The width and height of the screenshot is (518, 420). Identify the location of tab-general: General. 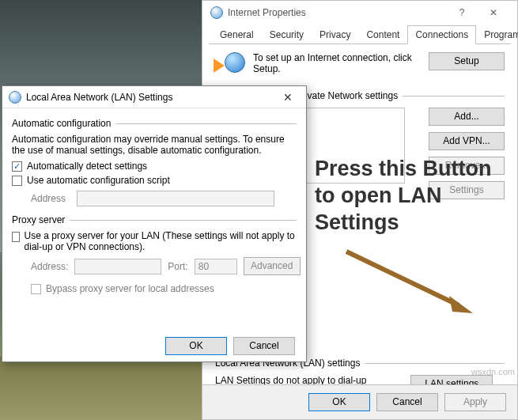
(237, 35).